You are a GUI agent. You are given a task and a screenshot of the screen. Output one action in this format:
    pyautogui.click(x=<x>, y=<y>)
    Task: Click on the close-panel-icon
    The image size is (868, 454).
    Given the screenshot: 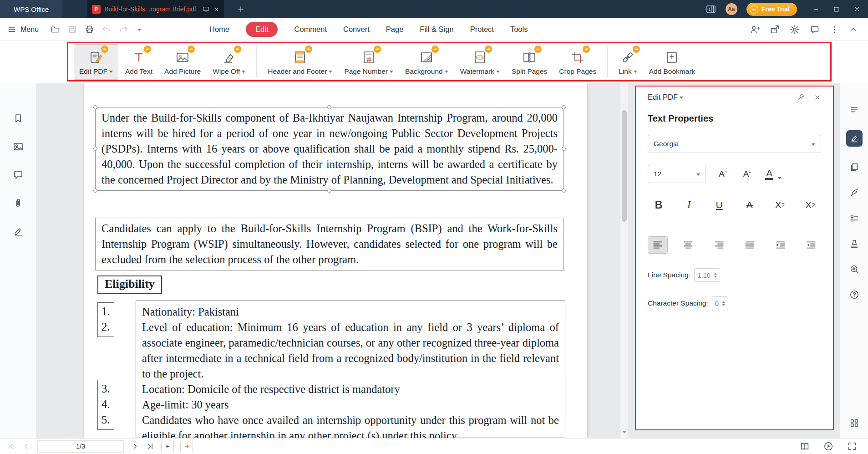 What is the action you would take?
    pyautogui.click(x=817, y=97)
    